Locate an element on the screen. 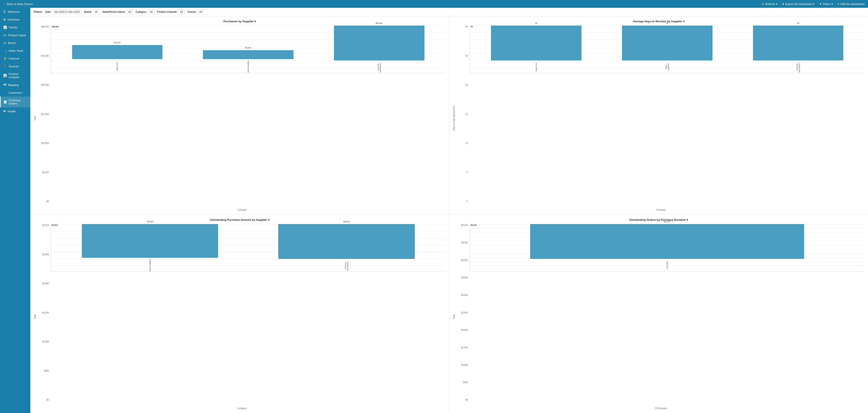  chart-title-avg-days-by-supplier: Average Days to Receive by Supplier ▾ is located at coordinates (659, 21).